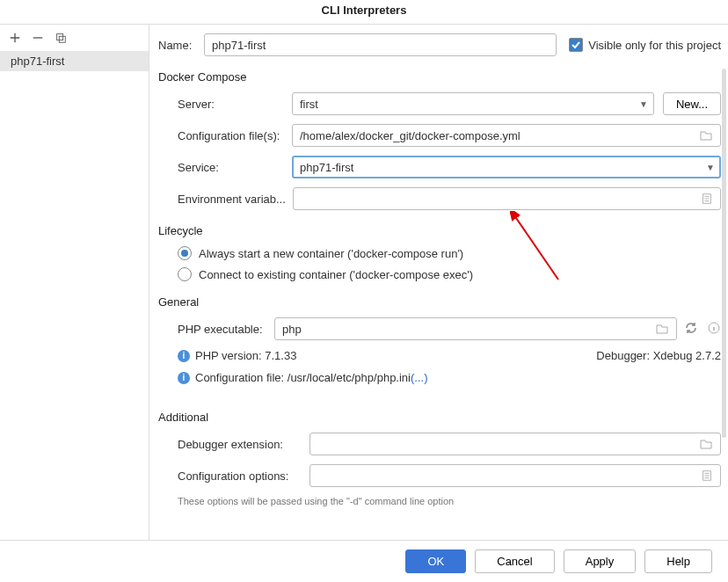 The height and width of the screenshot is (582, 728). Describe the element at coordinates (440, 302) in the screenshot. I see `general-section-label: General` at that location.